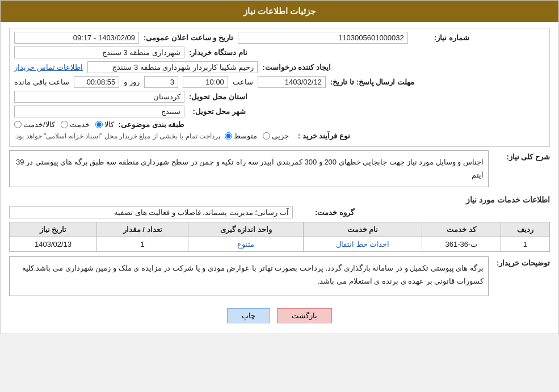  Describe the element at coordinates (143, 244) in the screenshot. I see `cell-quantity: 1` at that location.